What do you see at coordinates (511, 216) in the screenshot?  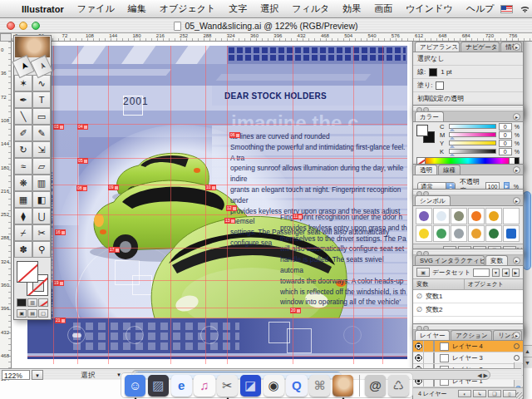 I see `symbol-blank` at bounding box center [511, 216].